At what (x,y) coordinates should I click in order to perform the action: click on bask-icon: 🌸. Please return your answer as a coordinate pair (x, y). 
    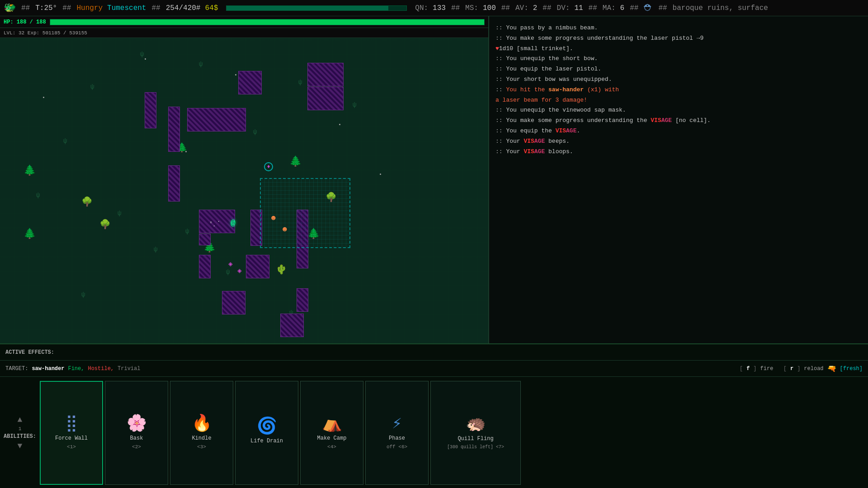
    Looking at the image, I should click on (137, 424).